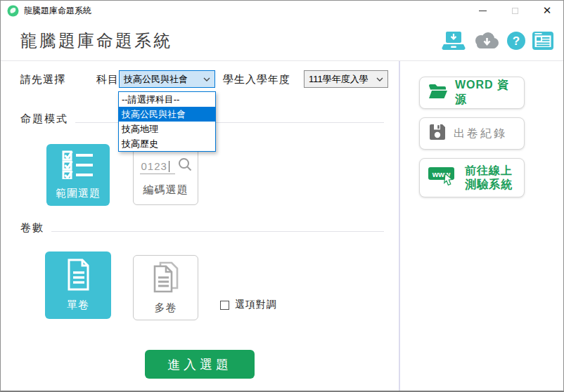 This screenshot has height=392, width=564. What do you see at coordinates (78, 166) in the screenshot?
I see `checklist-icon` at bounding box center [78, 166].